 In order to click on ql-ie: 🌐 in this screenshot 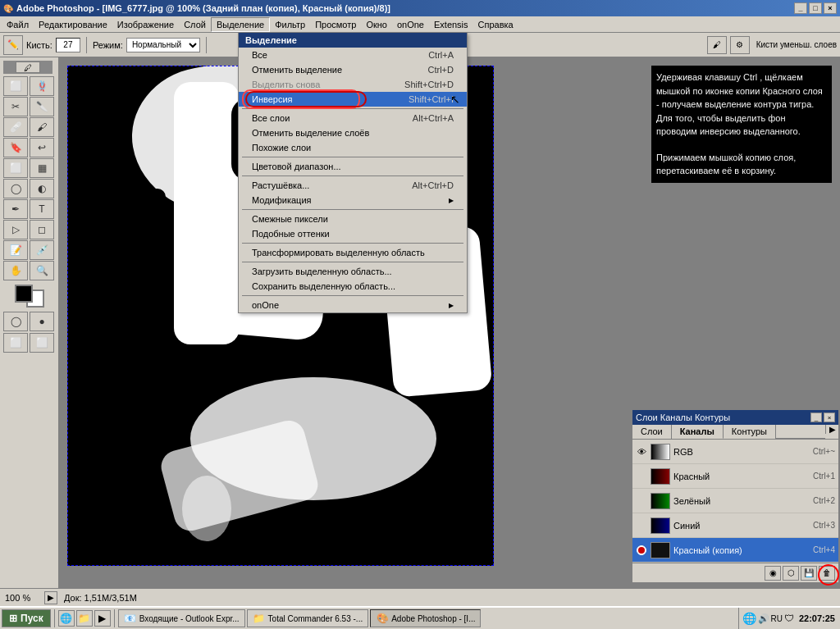, I will do `click(66, 618)`.